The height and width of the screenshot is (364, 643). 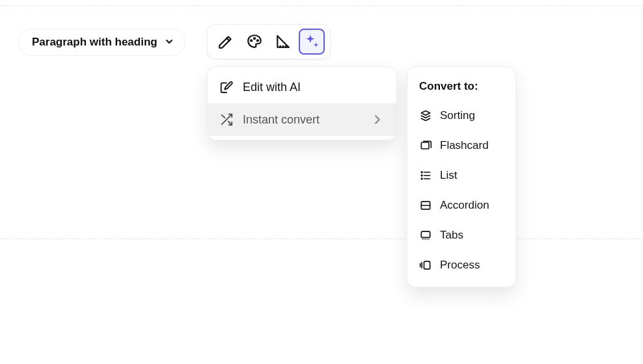 What do you see at coordinates (226, 87) in the screenshot?
I see `edit-ai-icon` at bounding box center [226, 87].